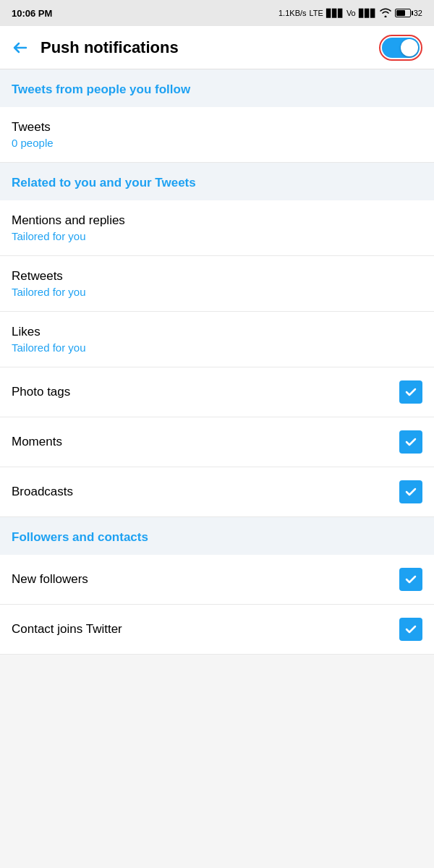  Describe the element at coordinates (217, 629) in the screenshot. I see `list-item-contact-joins: Contact joins Twitter` at that location.